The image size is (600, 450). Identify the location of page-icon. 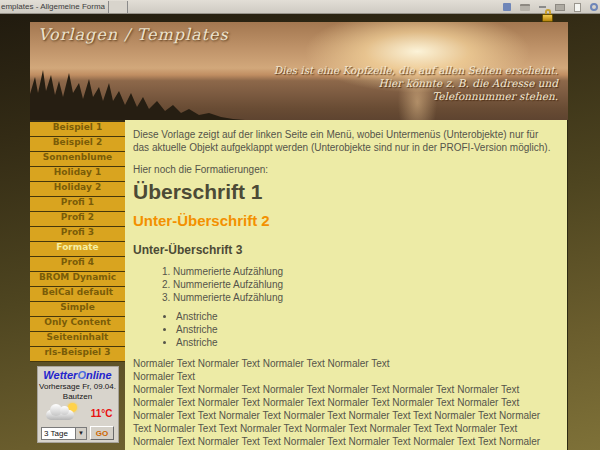
(578, 8).